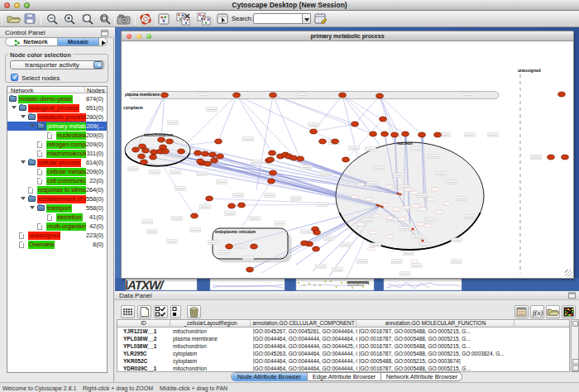 Image resolution: width=579 pixels, height=392 pixels. Describe the element at coordinates (144, 284) in the screenshot. I see `svg-text: \ATXW/` at that location.